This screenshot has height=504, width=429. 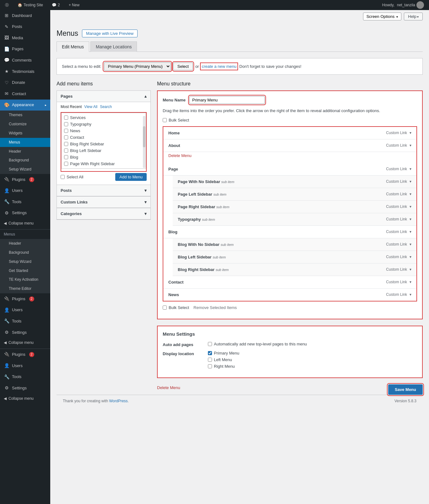 What do you see at coordinates (104, 214) in the screenshot?
I see `categories-accordion-header: Categories ▾` at bounding box center [104, 214].